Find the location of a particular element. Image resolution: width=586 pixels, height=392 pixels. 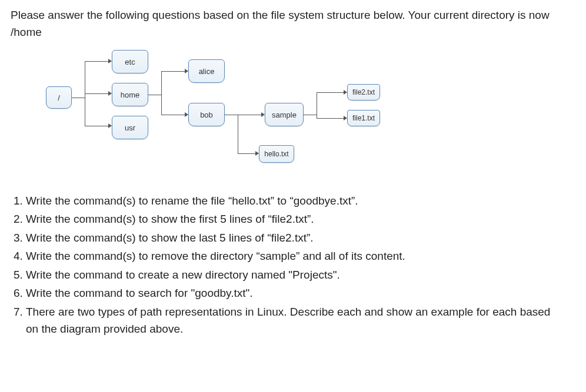

node-root: / is located at coordinates (59, 98).